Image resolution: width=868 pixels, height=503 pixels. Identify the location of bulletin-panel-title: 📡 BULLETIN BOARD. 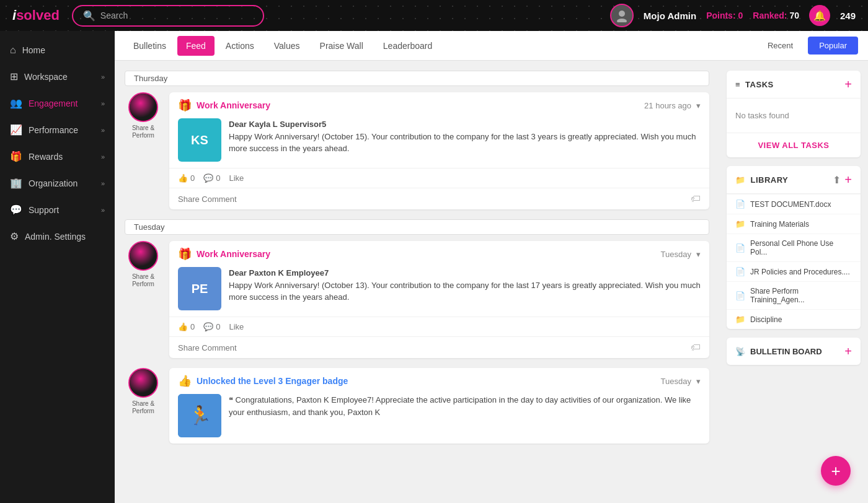
(779, 352).